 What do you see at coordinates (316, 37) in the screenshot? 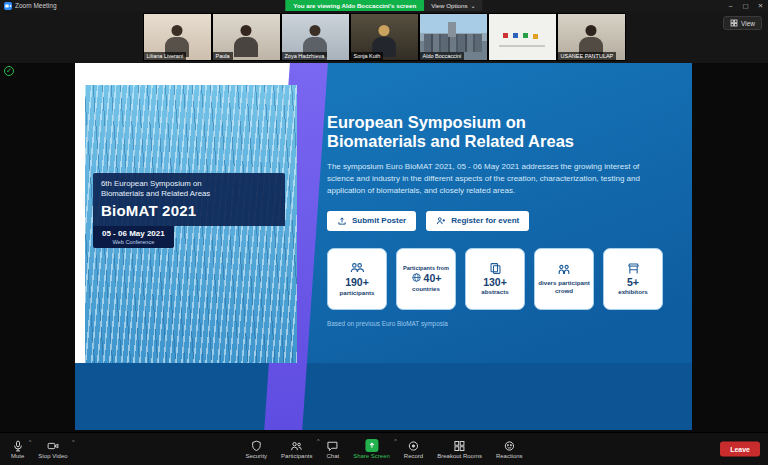
I see `participant-video: Zoya Hadzhieva` at bounding box center [316, 37].